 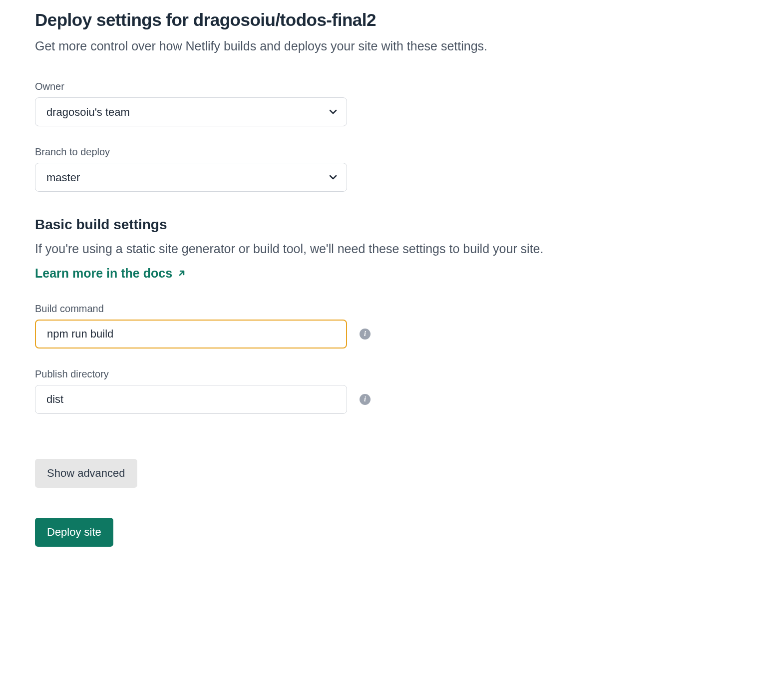 What do you see at coordinates (191, 177) in the screenshot?
I see `branch-select: master` at bounding box center [191, 177].